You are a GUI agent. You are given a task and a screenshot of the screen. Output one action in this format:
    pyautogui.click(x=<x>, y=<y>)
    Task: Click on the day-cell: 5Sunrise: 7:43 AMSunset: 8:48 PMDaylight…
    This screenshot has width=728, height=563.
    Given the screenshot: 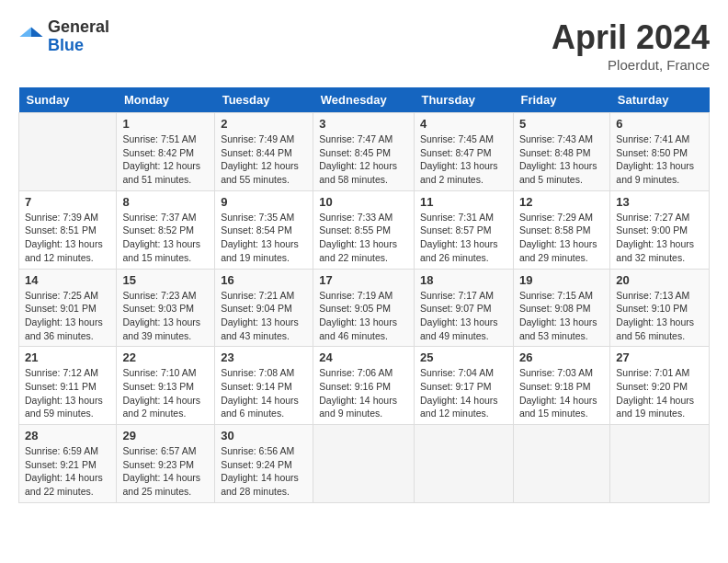 What is the action you would take?
    pyautogui.click(x=561, y=153)
    